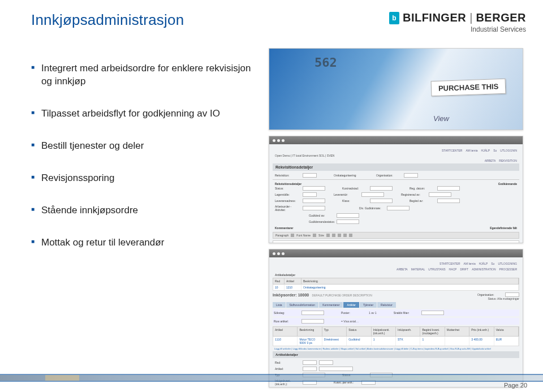 The width and height of the screenshot is (543, 392). Describe the element at coordinates (279, 281) in the screenshot. I see `col-header: Rad` at that location.